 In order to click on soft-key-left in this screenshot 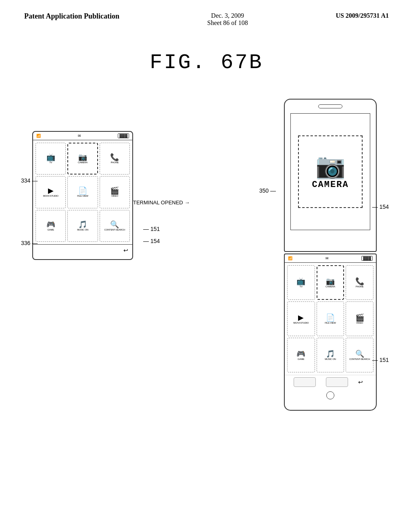, I will do `click(305, 382)`.